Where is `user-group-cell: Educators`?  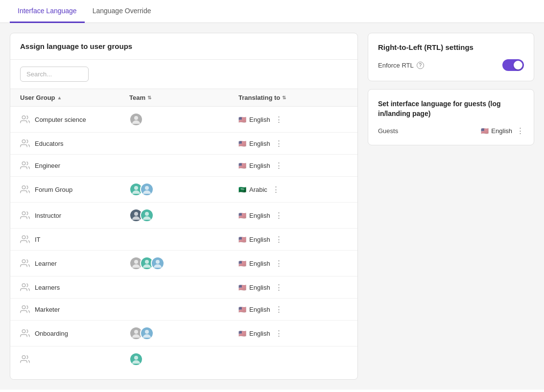
user-group-cell: Educators is located at coordinates (74, 143).